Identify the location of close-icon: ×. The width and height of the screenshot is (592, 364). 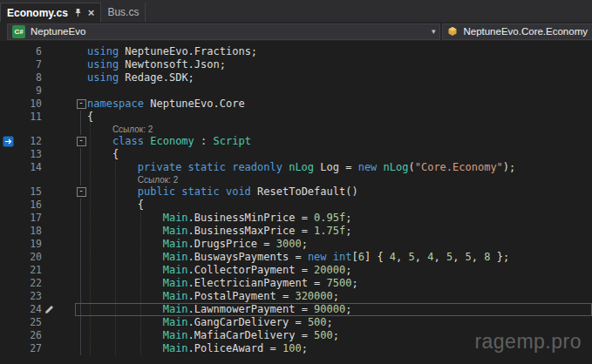
(92, 12).